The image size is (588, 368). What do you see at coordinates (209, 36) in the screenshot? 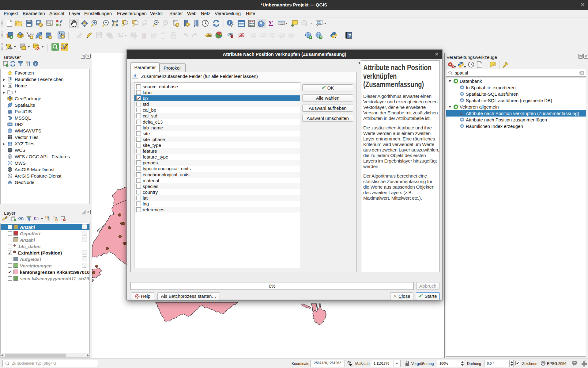
I see `svg-text: abc` at bounding box center [209, 36].